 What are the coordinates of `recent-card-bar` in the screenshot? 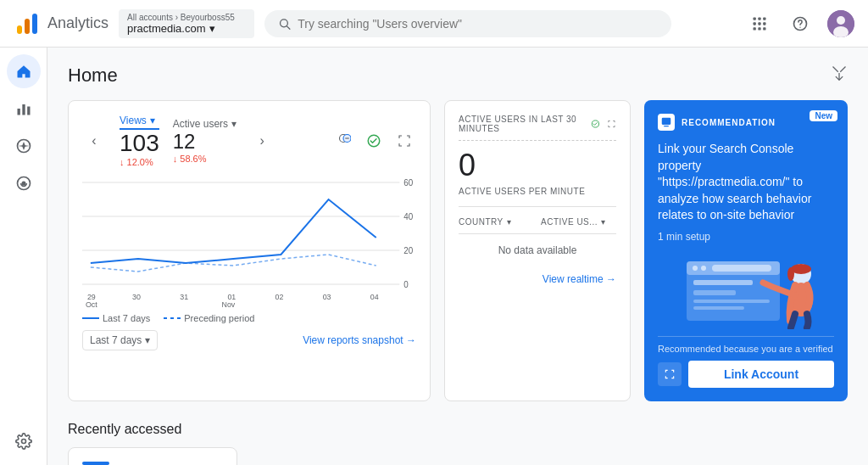 It's located at (96, 463).